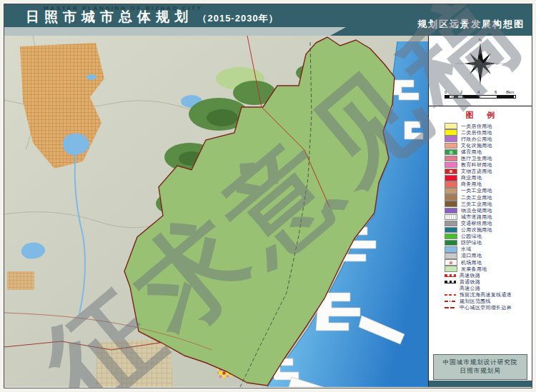 The image size is (536, 392). Describe the element at coordinates (480, 97) in the screenshot. I see `scale-bar-graphic` at that location.